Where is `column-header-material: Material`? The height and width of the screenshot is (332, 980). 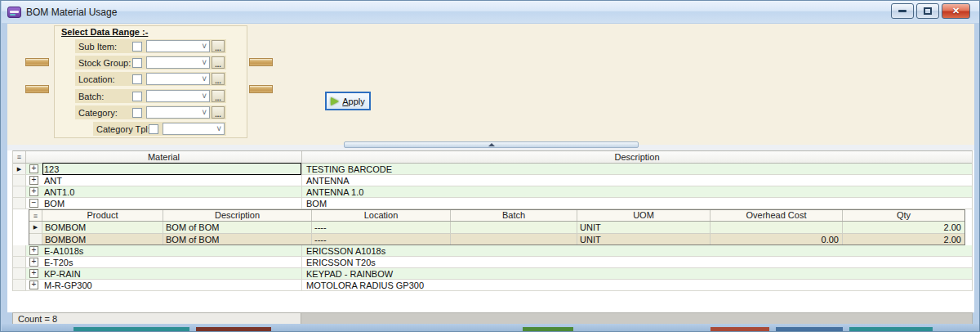
column-header-material: Material is located at coordinates (164, 157).